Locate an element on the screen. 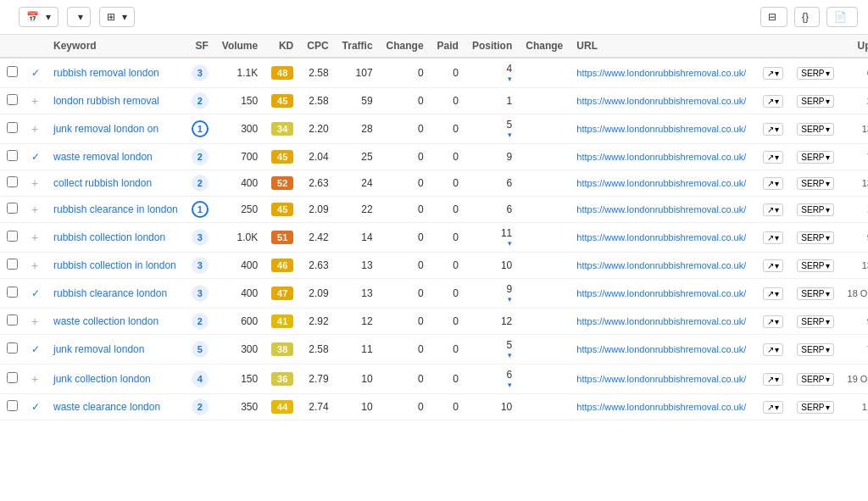  keyword-cell: waste collection london is located at coordinates (115, 322).